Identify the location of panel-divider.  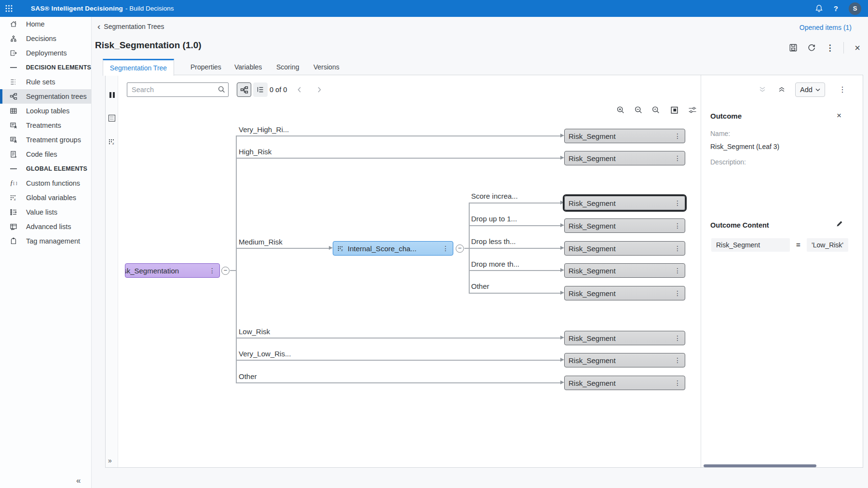
(701, 271).